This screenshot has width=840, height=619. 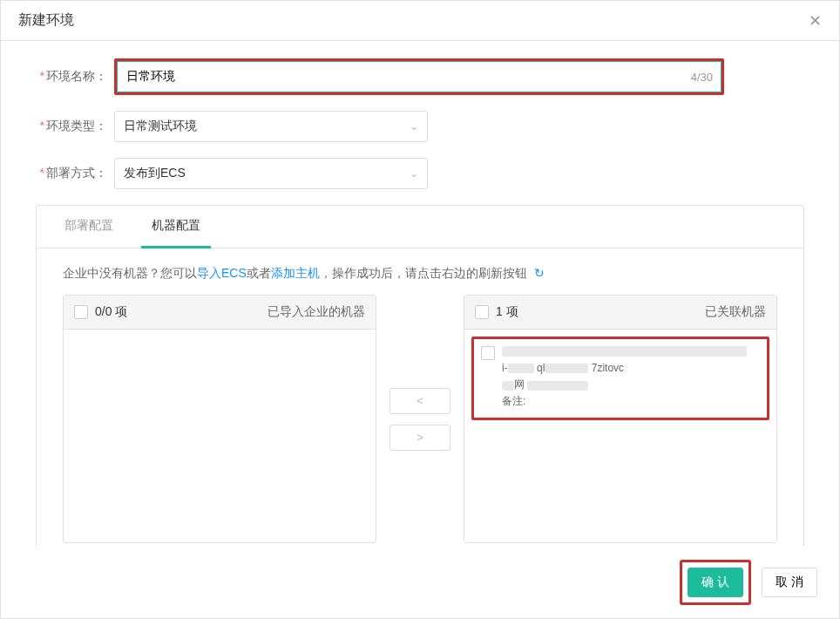 What do you see at coordinates (271, 126) in the screenshot?
I see `env-type-select: 日常测试环境 ⌄` at bounding box center [271, 126].